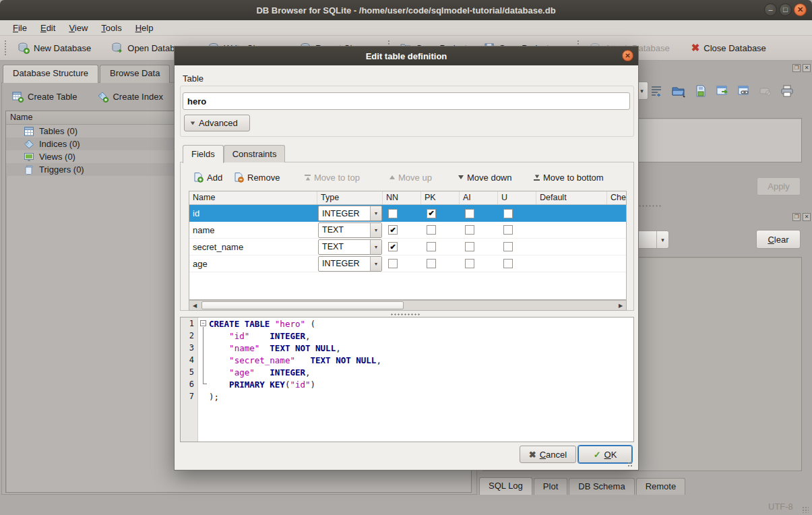  Describe the element at coordinates (204, 154) in the screenshot. I see `tab-fields: Fields` at that location.